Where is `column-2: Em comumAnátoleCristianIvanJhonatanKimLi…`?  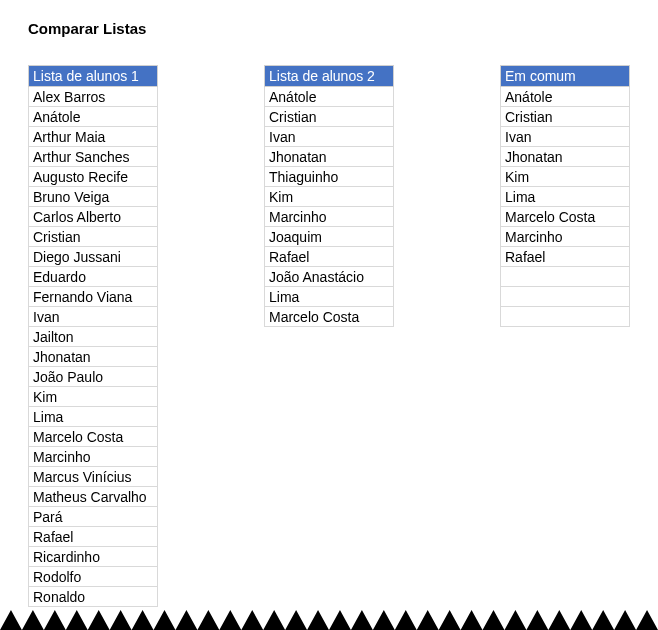
column-2: Em comumAnátoleCristianIvanJhonatanKimLi… is located at coordinates (565, 196).